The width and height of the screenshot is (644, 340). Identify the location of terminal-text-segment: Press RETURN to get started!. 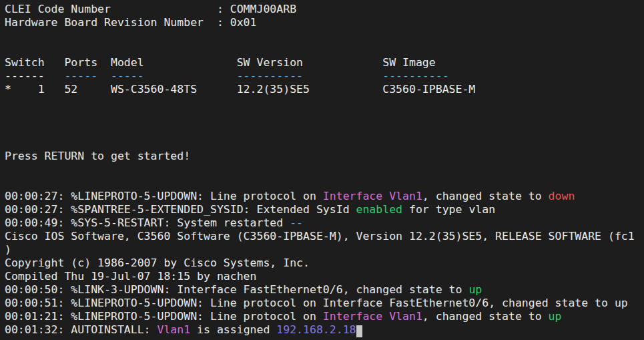
(97, 156).